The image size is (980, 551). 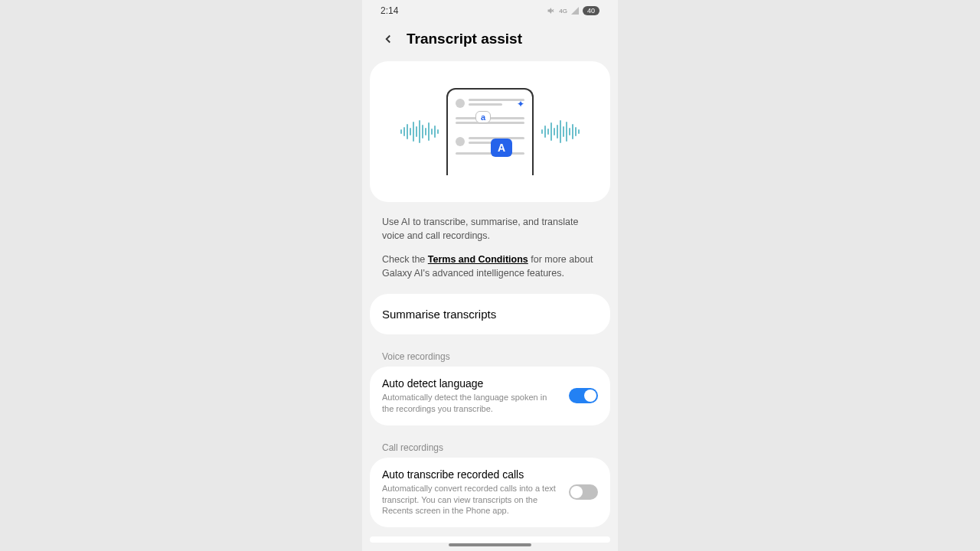 I want to click on status-bar: 2:14 4G 40, so click(x=490, y=11).